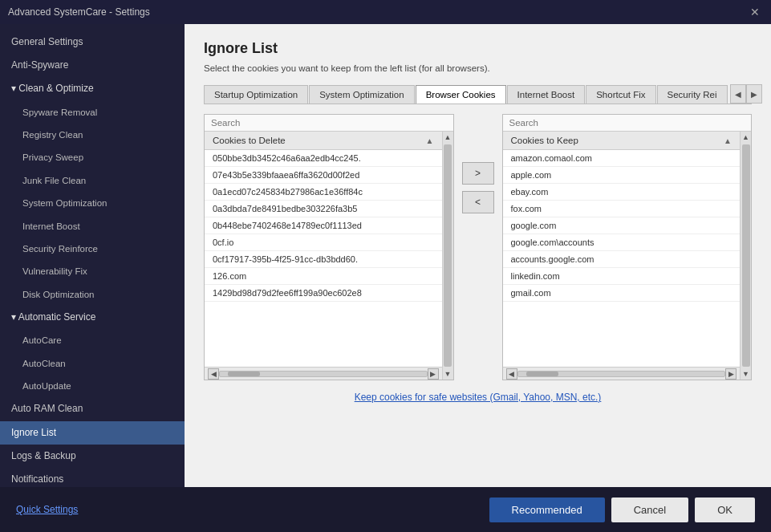  What do you see at coordinates (79, 12) in the screenshot?
I see `window-title: Advanced SystemCare - Settings` at bounding box center [79, 12].